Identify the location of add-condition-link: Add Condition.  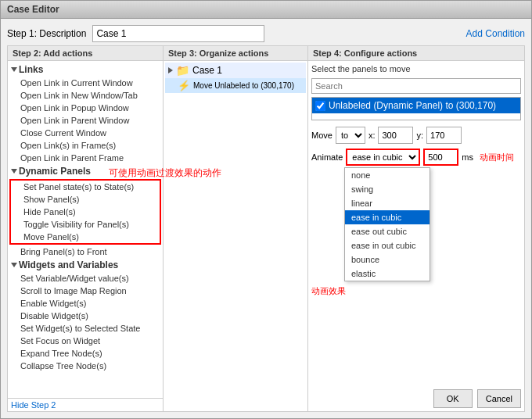
(496, 34).